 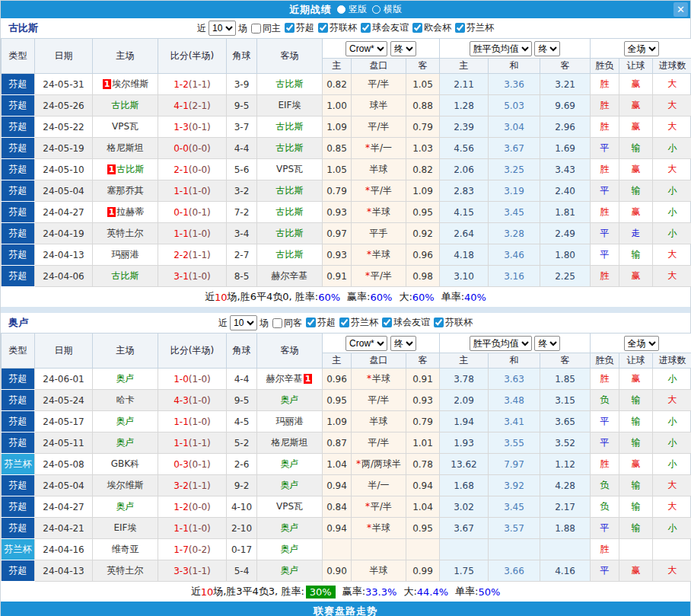 I want to click on live-star-icon: *, so click(x=369, y=212).